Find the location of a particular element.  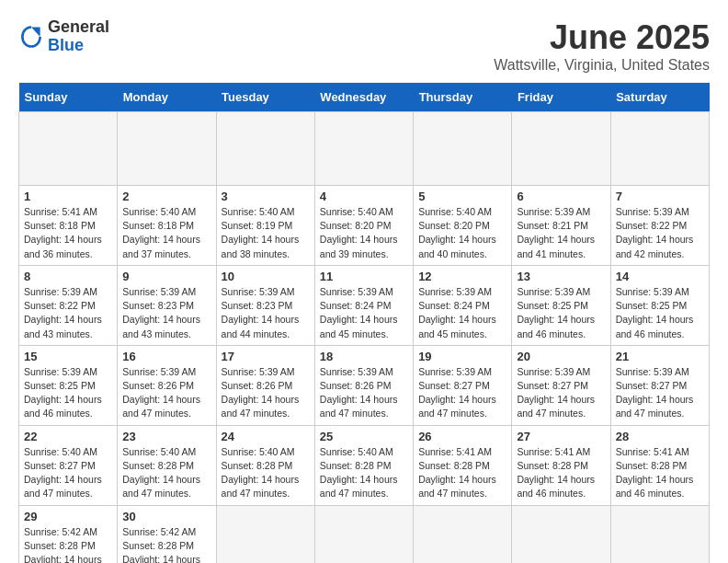

calendar-week-row: 1Sunrise: 5:41 AM Sunset: 8:18 PM Daylig… is located at coordinates (364, 226).